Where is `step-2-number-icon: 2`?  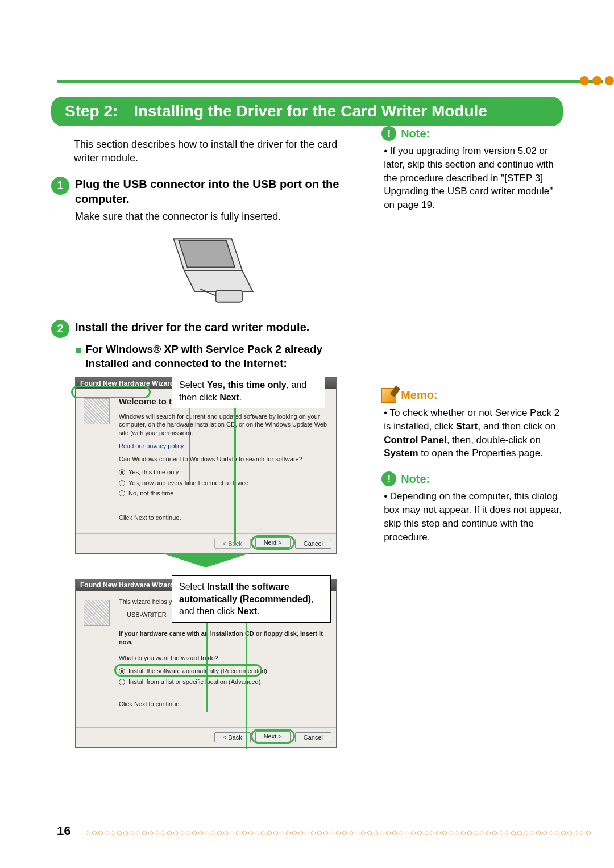 step-2-number-icon: 2 is located at coordinates (60, 329).